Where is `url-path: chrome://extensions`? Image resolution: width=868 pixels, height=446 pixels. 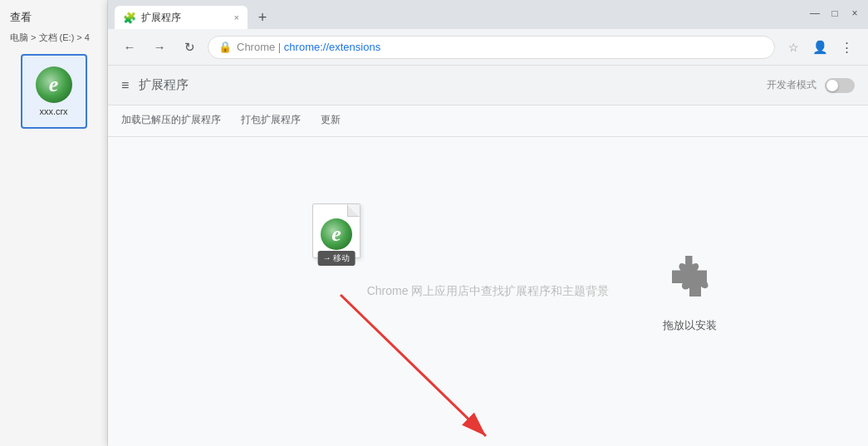 url-path: chrome://extensions is located at coordinates (332, 47).